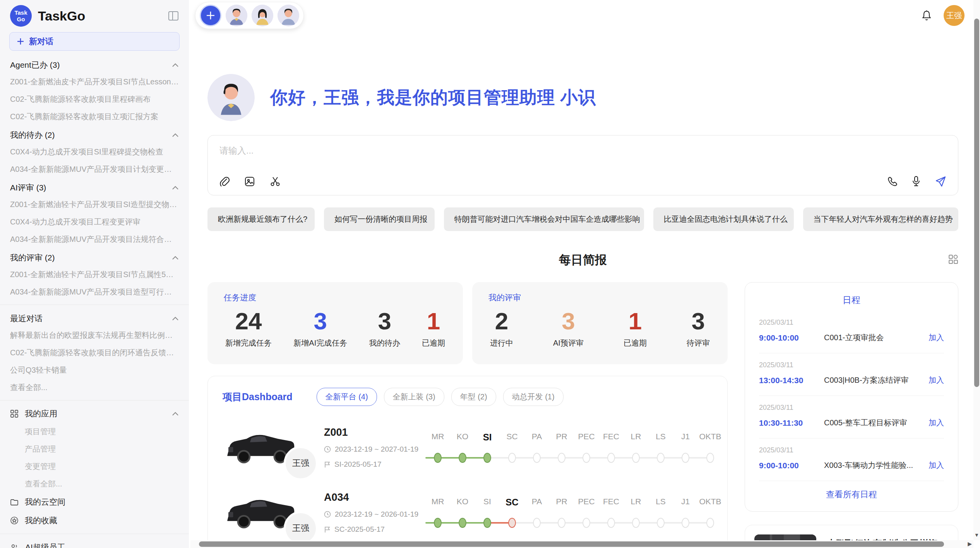 The height and width of the screenshot is (548, 980). Describe the element at coordinates (347, 397) in the screenshot. I see `filter-new-platform: 全新平台 (4)` at that location.